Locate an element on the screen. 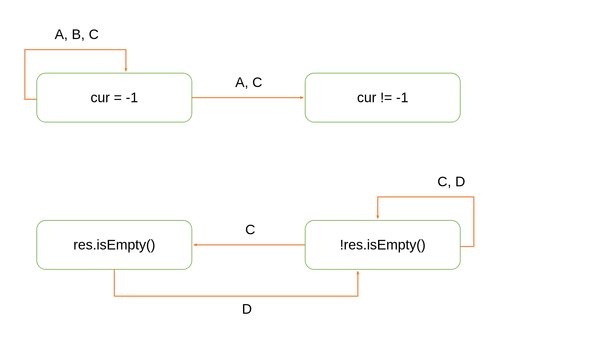 The height and width of the screenshot is (364, 613). edge-s3-s4 is located at coordinates (236, 283).